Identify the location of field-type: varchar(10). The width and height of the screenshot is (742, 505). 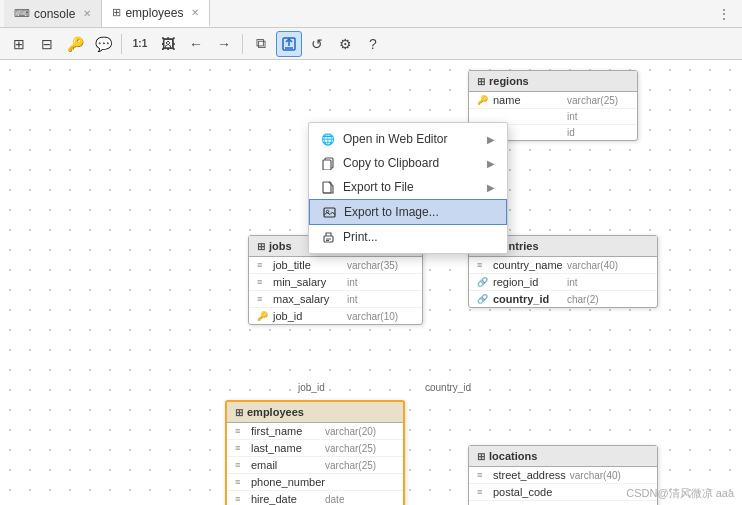
(372, 316).